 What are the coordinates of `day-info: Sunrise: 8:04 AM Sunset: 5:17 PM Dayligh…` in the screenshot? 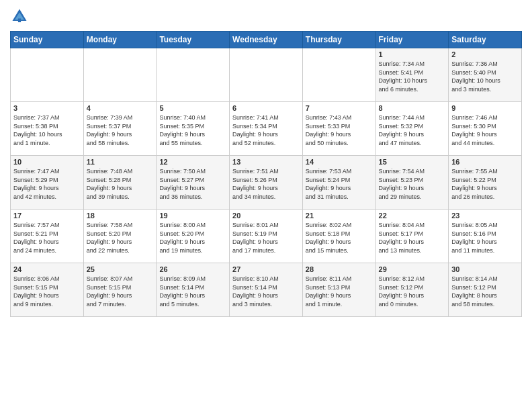 It's located at (412, 238).